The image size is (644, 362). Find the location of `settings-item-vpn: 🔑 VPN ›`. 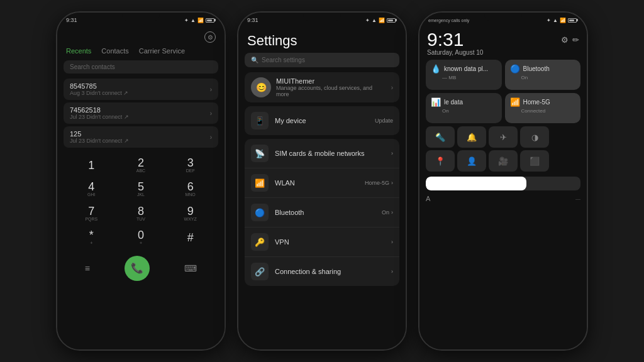

settings-item-vpn: 🔑 VPN › is located at coordinates (322, 243).